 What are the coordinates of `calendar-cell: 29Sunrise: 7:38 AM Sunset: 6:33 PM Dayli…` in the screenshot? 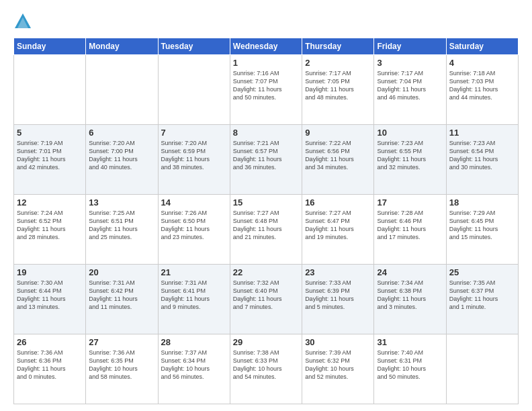 It's located at (266, 369).